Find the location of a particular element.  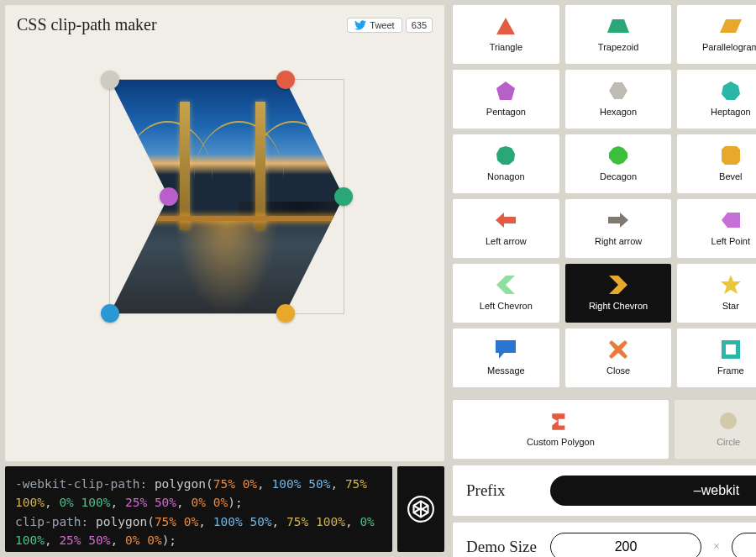

trapezoid-icon is located at coordinates (618, 26).